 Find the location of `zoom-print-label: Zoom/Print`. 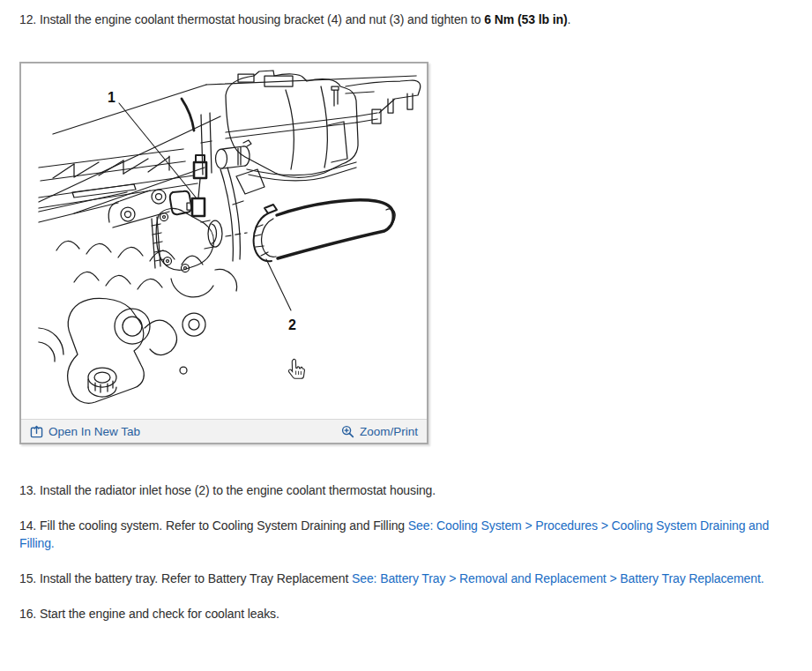

zoom-print-label: Zoom/Print is located at coordinates (389, 432).